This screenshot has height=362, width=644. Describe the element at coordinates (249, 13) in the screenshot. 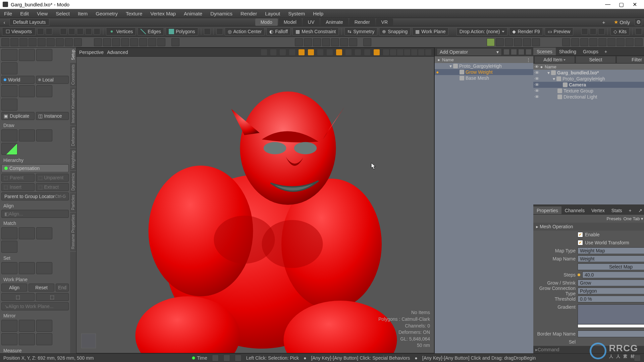

I see `menu-render: Render` at that location.